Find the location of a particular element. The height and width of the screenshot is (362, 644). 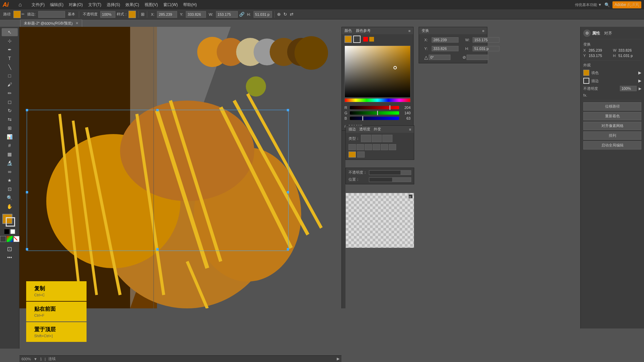

y-coord-input is located at coordinates (196, 14).